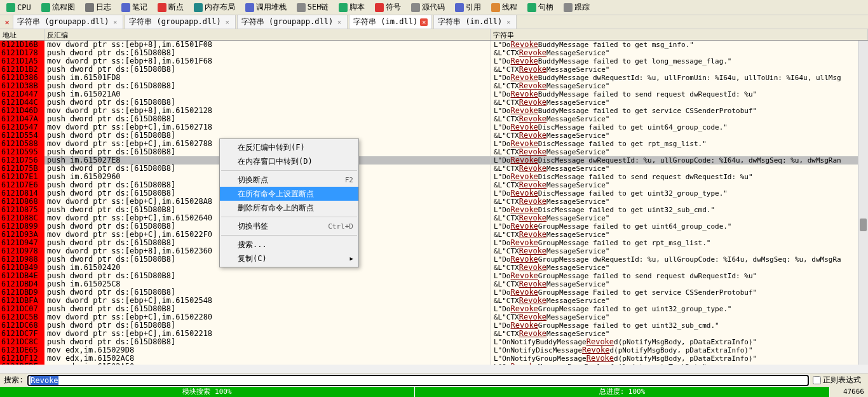 Image resolution: width=868 pixels, height=397 pixels. What do you see at coordinates (343, 8) in the screenshot?
I see `script-icon` at bounding box center [343, 8].